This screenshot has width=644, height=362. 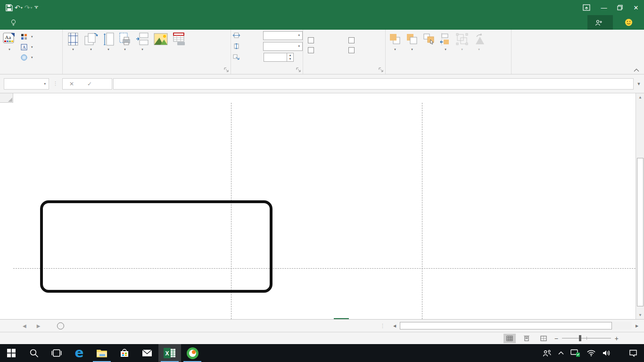 What do you see at coordinates (73, 48) in the screenshot?
I see `margins-button: ▾` at bounding box center [73, 48].